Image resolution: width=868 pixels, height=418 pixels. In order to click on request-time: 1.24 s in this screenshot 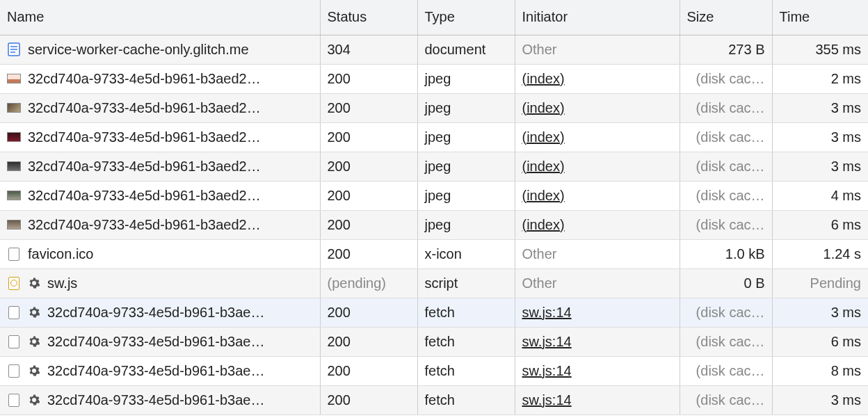, I will do `click(820, 254)`.